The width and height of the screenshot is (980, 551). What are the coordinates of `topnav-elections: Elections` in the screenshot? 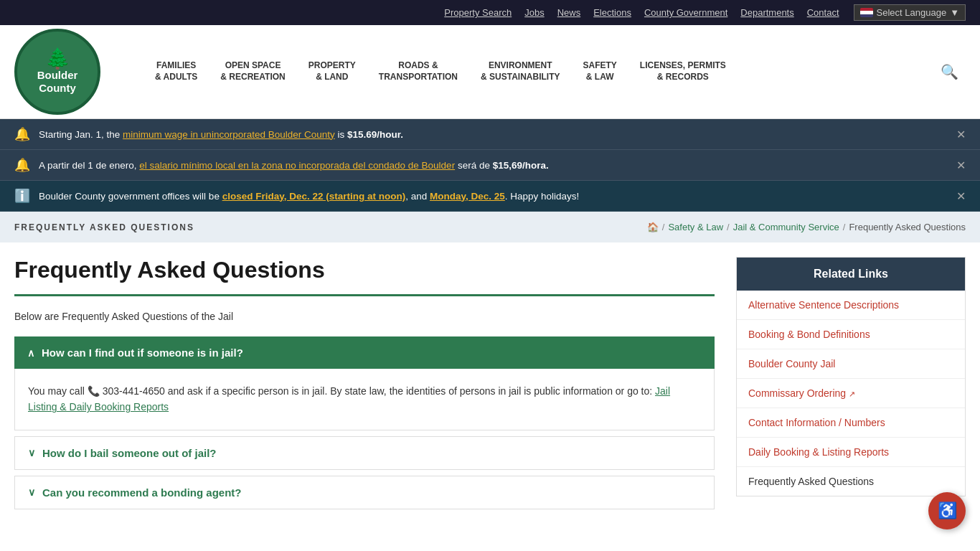 It's located at (613, 13).